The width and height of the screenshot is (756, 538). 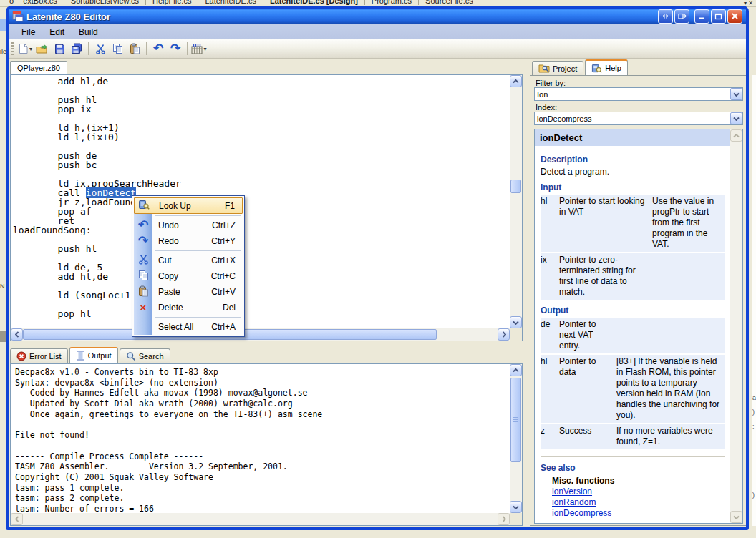 What do you see at coordinates (131, 356) in the screenshot?
I see `search-icon` at bounding box center [131, 356].